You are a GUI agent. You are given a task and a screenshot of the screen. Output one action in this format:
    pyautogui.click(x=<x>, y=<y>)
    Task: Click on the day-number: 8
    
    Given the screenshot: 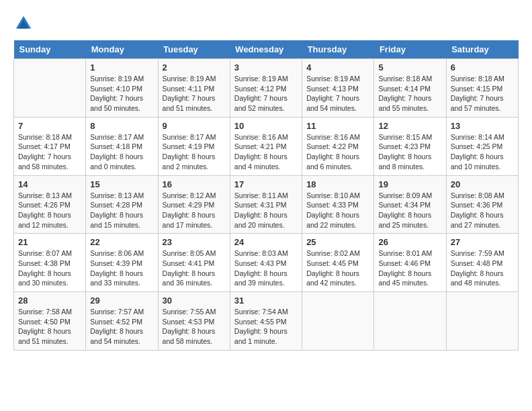 What is the action you would take?
    pyautogui.click(x=122, y=126)
    